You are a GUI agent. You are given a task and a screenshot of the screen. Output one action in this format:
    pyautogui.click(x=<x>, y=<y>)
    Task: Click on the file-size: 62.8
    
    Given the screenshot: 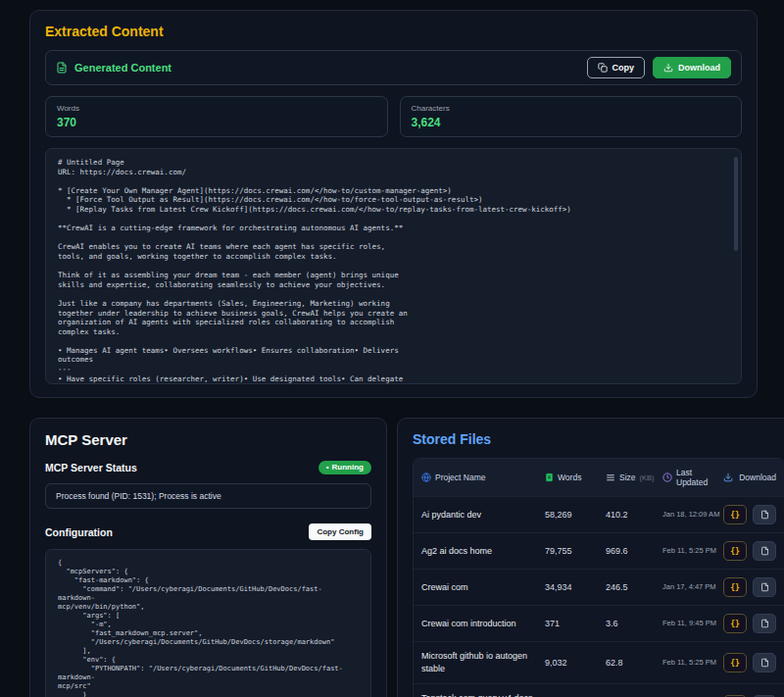 What is the action you would take?
    pyautogui.click(x=634, y=663)
    